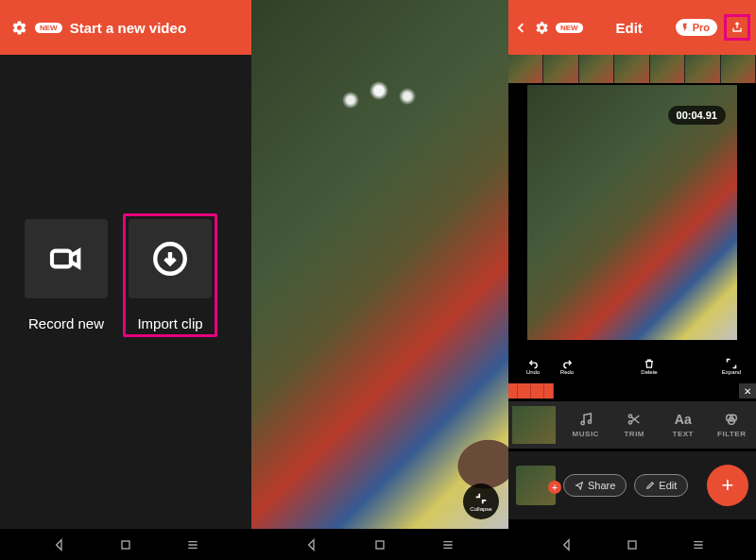 This screenshot has width=756, height=560. Describe the element at coordinates (601, 485) in the screenshot. I see `share-label: Share` at that location.